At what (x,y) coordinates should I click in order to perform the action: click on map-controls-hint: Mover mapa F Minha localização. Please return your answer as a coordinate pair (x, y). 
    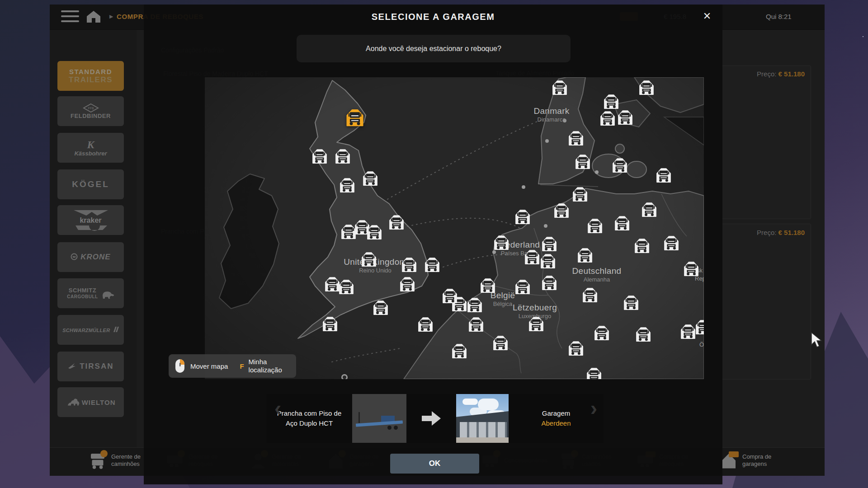
    Looking at the image, I should click on (232, 366).